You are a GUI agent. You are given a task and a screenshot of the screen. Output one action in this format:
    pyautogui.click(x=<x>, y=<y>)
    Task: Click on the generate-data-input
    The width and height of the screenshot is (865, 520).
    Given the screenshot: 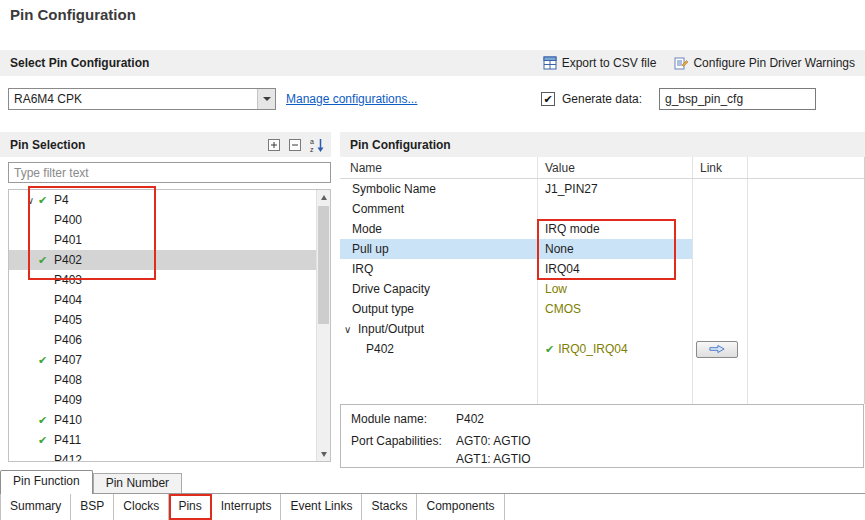 What is the action you would take?
    pyautogui.click(x=738, y=99)
    